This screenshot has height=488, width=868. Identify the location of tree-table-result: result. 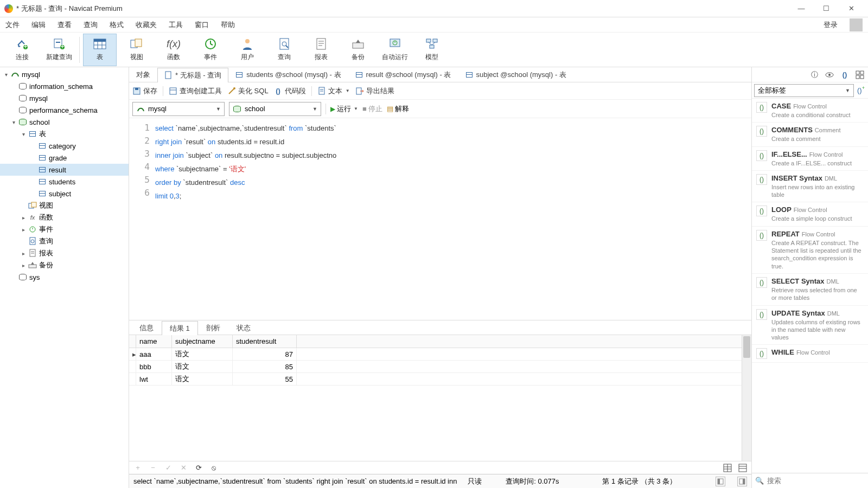
(64, 170).